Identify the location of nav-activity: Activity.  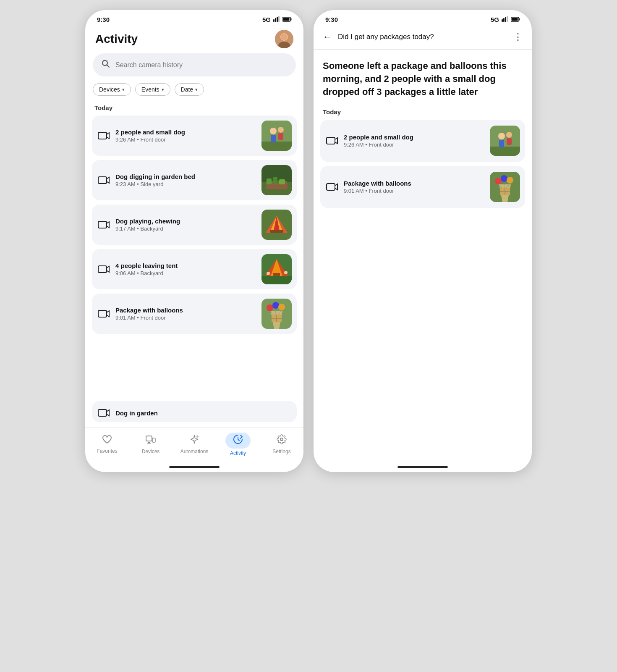
(238, 444).